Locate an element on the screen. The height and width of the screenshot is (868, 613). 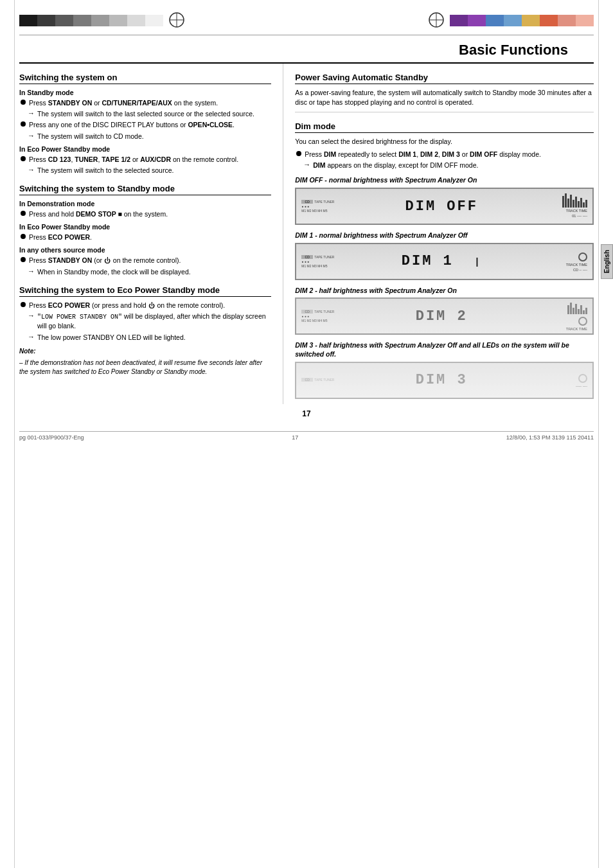
page-border-left is located at coordinates (15, 434).